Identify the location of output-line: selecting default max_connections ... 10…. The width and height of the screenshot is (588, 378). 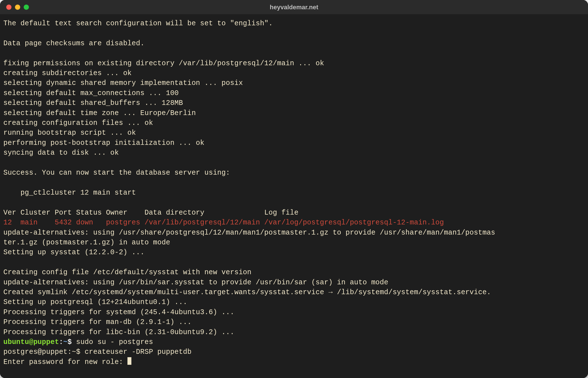
(91, 93).